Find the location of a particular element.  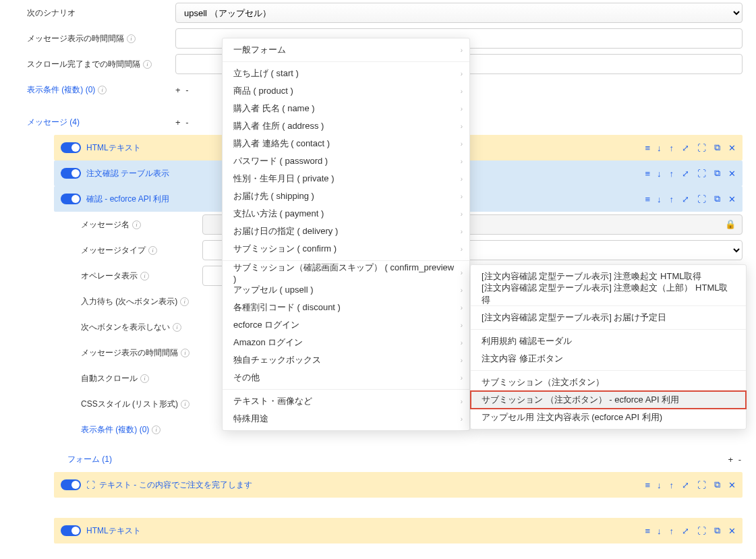

menu-item: 購入者 連絡先 ( contact )› is located at coordinates (346, 144).